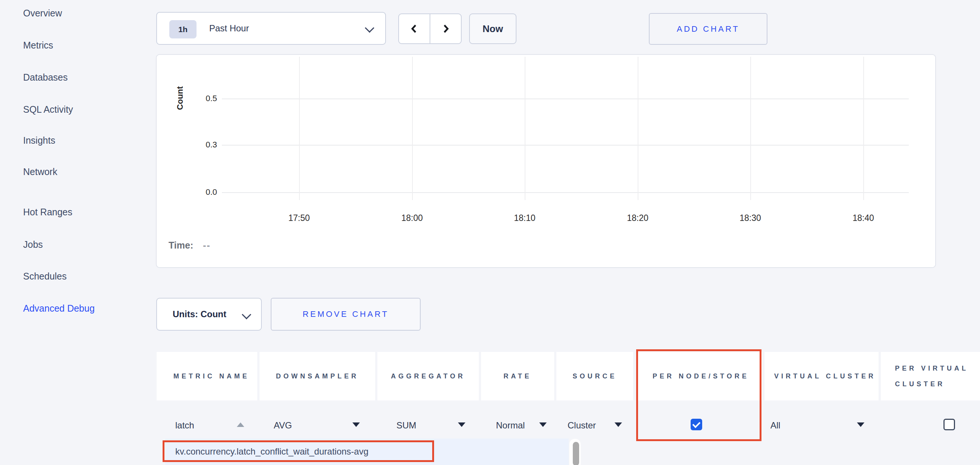 The width and height of the screenshot is (980, 465). I want to click on column-header-rate: RATE, so click(517, 376).